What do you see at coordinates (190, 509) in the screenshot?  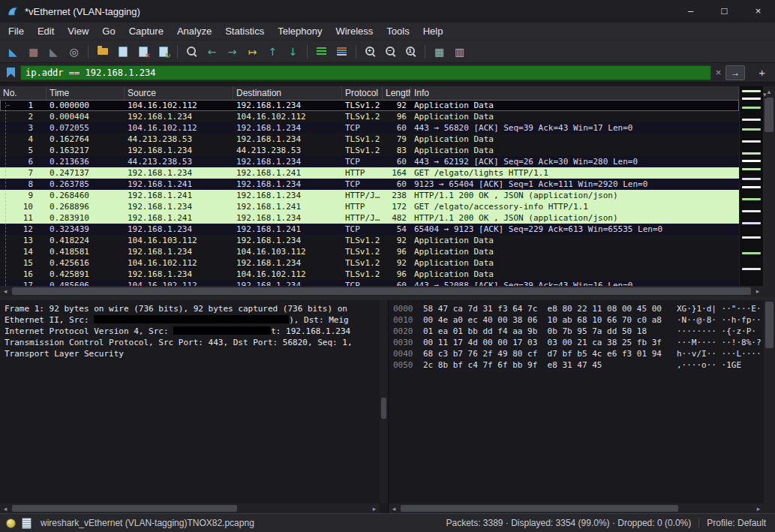 I see `details-hscrollbar: ◂ ▸` at bounding box center [190, 509].